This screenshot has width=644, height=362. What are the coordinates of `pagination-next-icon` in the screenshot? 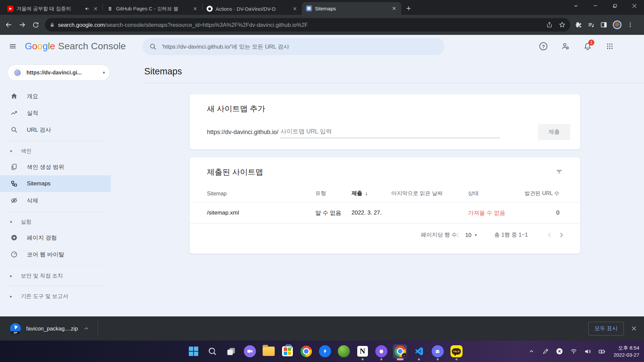 It's located at (561, 235).